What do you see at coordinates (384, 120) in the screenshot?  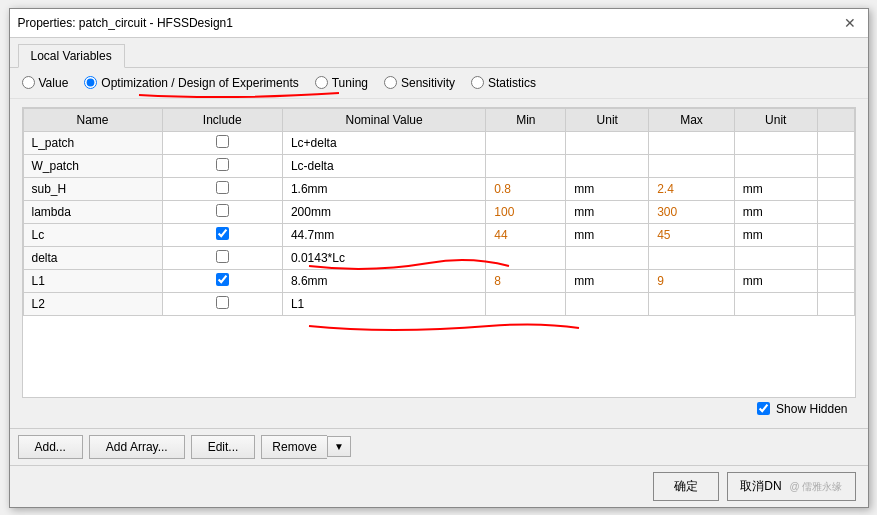 I see `col-header-nominal: Nominal Value` at bounding box center [384, 120].